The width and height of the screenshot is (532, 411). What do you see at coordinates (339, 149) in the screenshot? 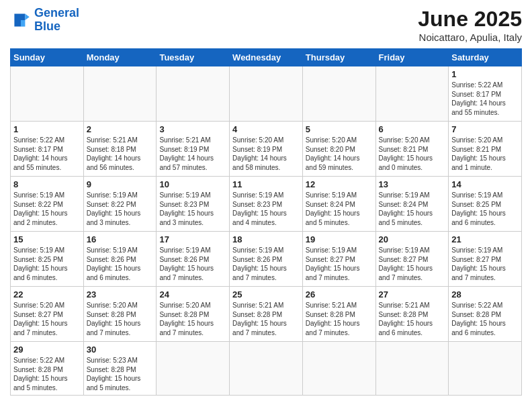
I see `calendar-cell: 5Sunrise: 5:20 AMSunset: 8:20 PMDaylight…` at bounding box center [339, 149].